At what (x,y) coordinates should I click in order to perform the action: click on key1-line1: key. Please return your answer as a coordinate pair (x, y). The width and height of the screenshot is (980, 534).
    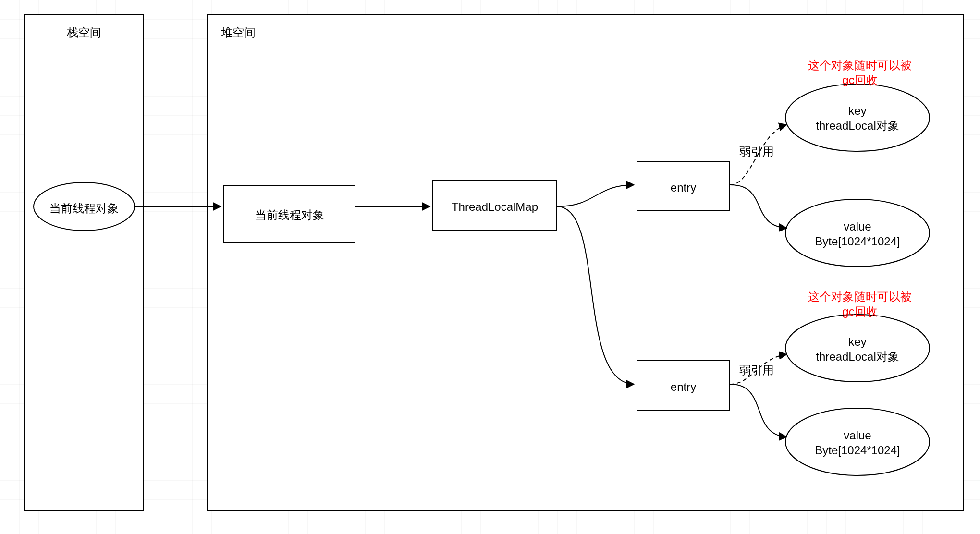
    Looking at the image, I should click on (857, 110).